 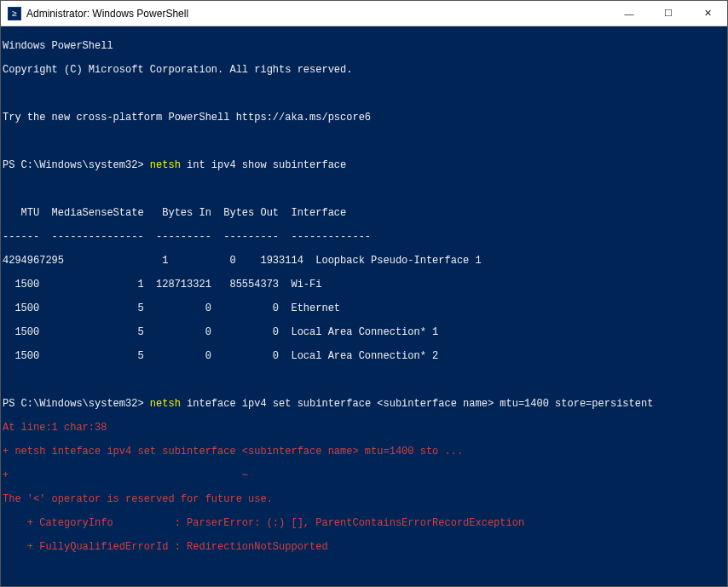 What do you see at coordinates (365, 499) in the screenshot?
I see `error-line: The '<' operator is reserved for future …` at bounding box center [365, 499].